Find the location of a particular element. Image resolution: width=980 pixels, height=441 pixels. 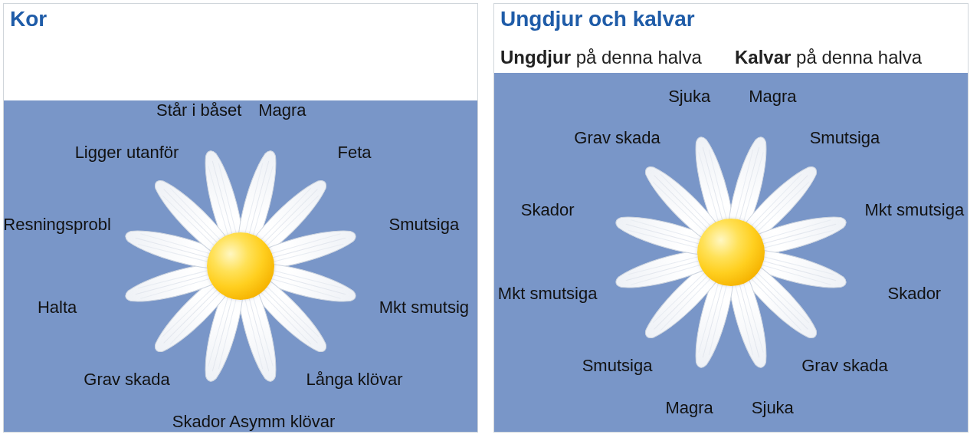

panel-kor-spacer is located at coordinates (241, 66).